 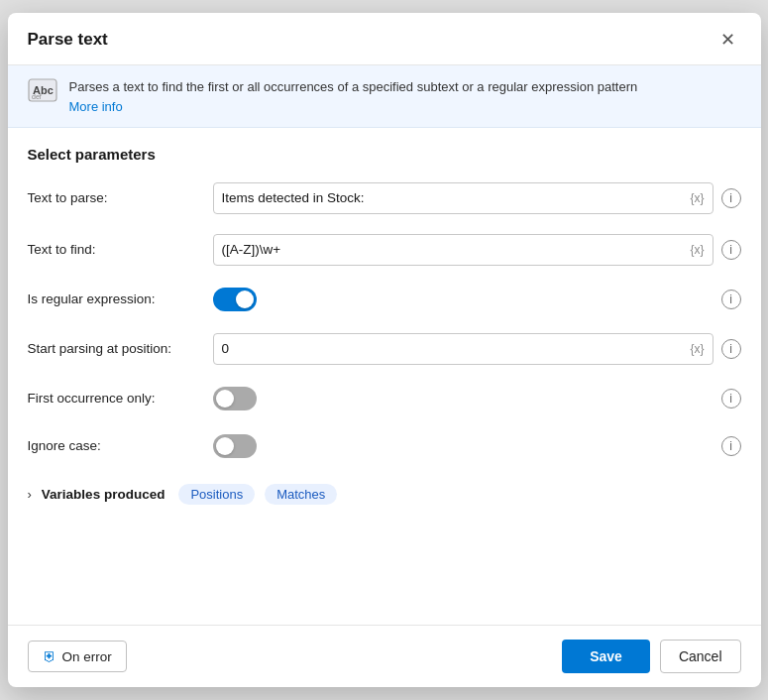 I want to click on text-to-find-label: Text to find:, so click(x=115, y=250).